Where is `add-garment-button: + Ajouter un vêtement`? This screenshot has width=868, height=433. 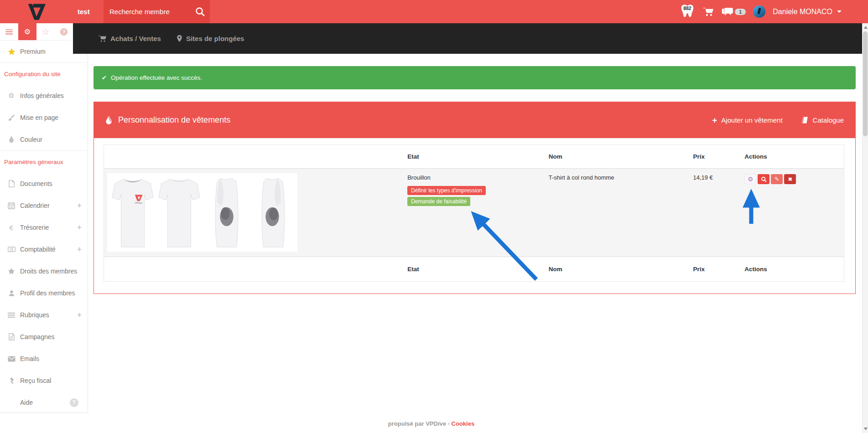
add-garment-button: + Ajouter un vêtement is located at coordinates (747, 120).